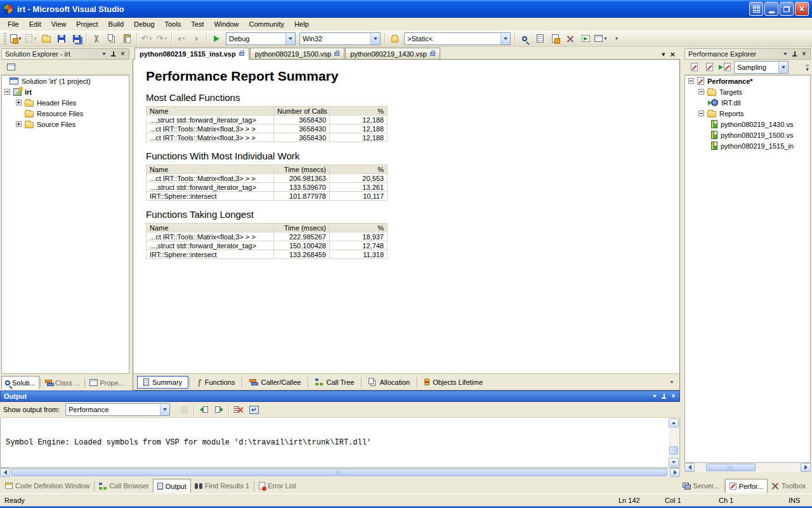 The image size is (812, 508). What do you see at coordinates (674, 443) in the screenshot?
I see `output-vscrollbar` at bounding box center [674, 443].